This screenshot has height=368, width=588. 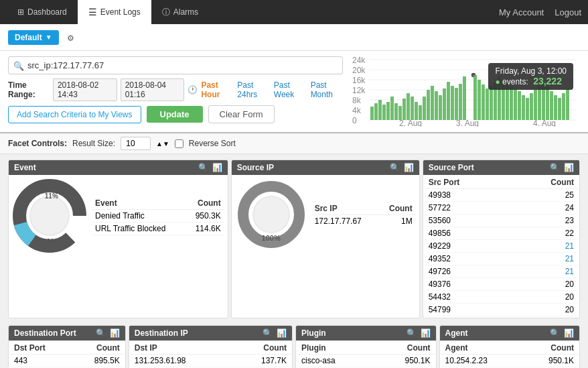 What do you see at coordinates (521, 12) in the screenshot?
I see `my-account-link: My Account` at bounding box center [521, 12].